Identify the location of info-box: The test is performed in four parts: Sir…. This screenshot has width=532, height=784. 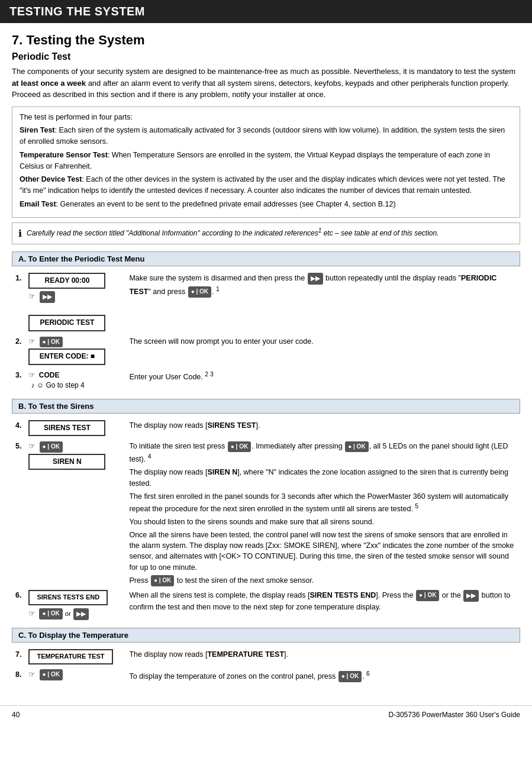
(266, 162).